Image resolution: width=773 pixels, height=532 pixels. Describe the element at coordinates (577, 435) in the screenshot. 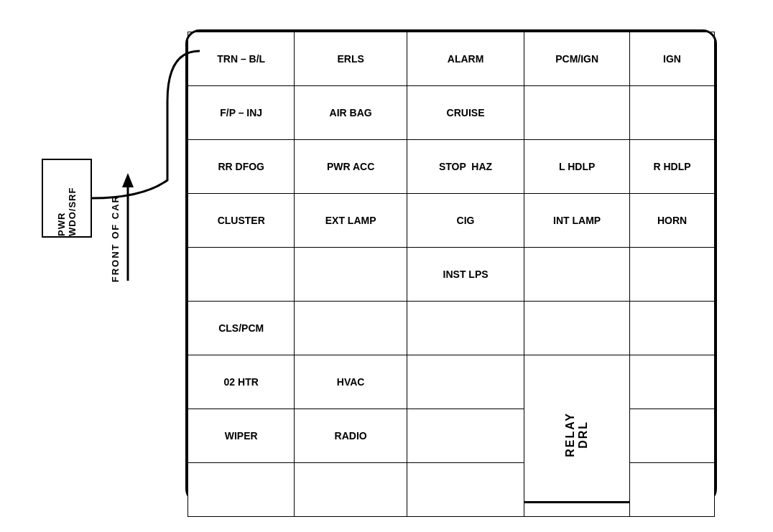

I see `relay-drl-text: RELAYDRL` at that location.